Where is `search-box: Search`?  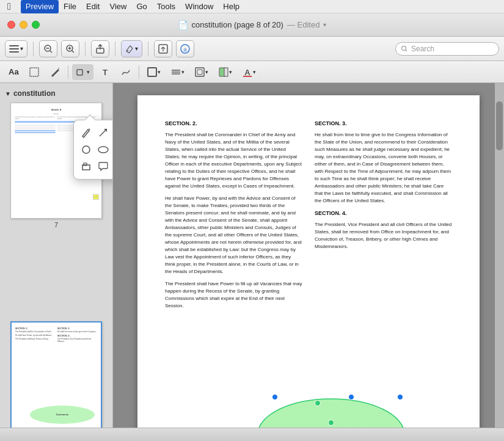 search-box: Search is located at coordinates (447, 49).